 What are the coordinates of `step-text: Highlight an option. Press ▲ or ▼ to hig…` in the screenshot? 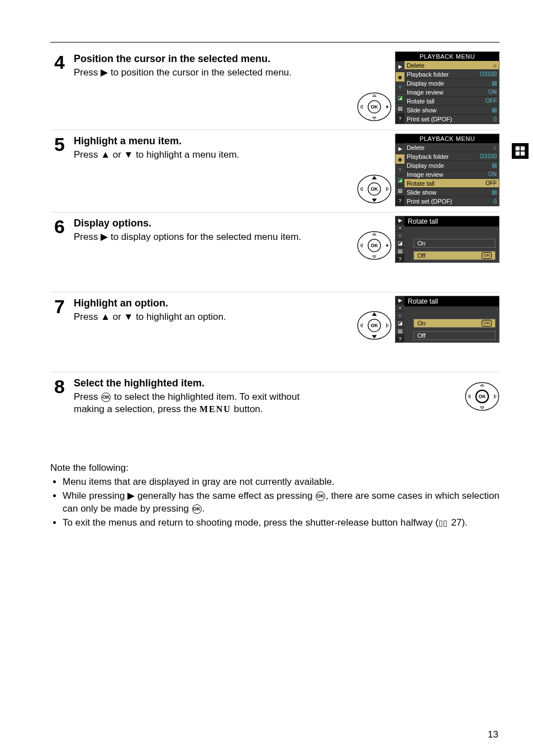 It's located at (193, 310).